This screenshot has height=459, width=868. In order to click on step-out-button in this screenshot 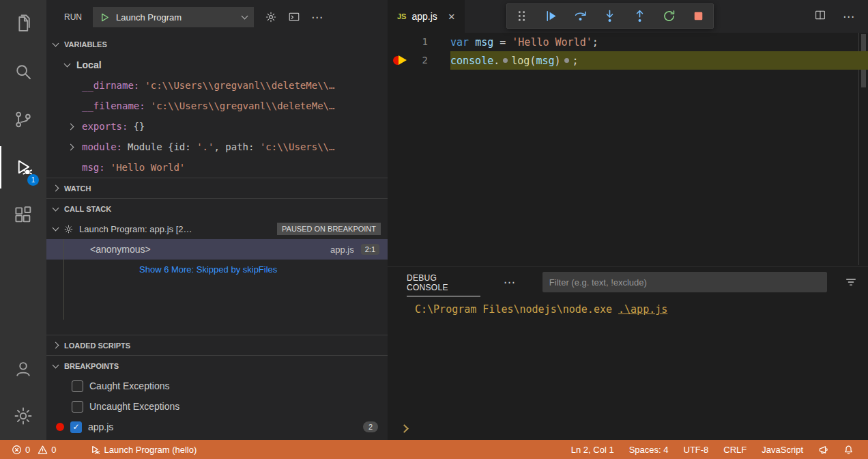, I will do `click(639, 16)`.